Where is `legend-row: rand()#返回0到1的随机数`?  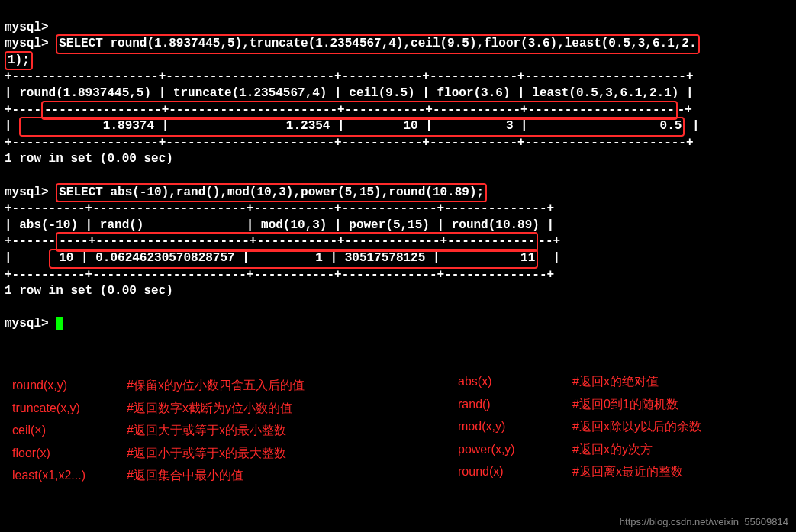
legend-row: rand()#返回0到1的随机数 is located at coordinates (618, 405).